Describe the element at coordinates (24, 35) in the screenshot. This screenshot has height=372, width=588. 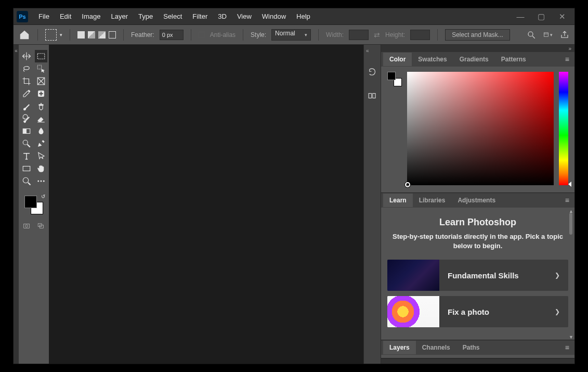
I see `home-button` at that location.